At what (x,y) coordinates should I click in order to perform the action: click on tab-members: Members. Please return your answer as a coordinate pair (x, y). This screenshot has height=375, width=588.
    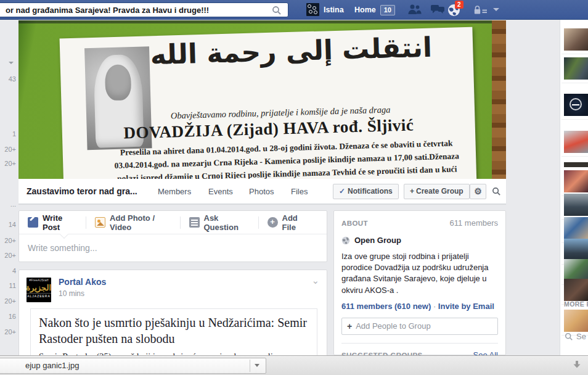
    Looking at the image, I should click on (174, 191).